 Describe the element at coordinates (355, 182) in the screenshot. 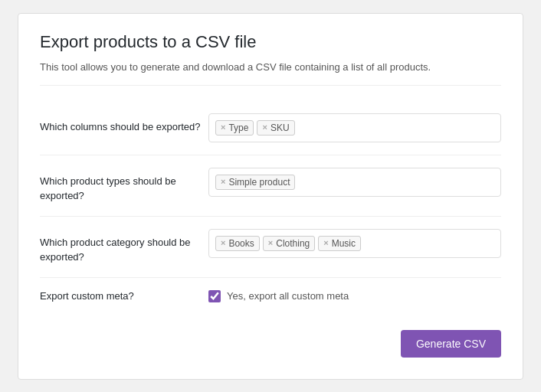

I see `product-types-control: × Simple product` at that location.